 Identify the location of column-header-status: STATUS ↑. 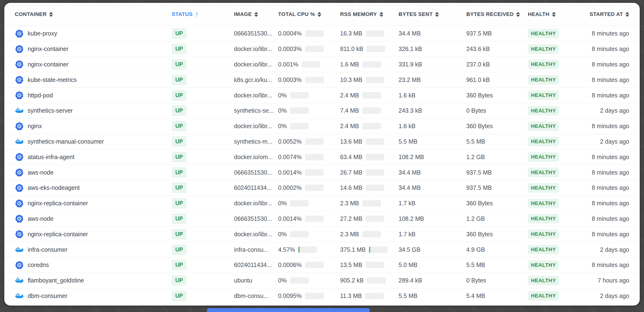
(203, 14).